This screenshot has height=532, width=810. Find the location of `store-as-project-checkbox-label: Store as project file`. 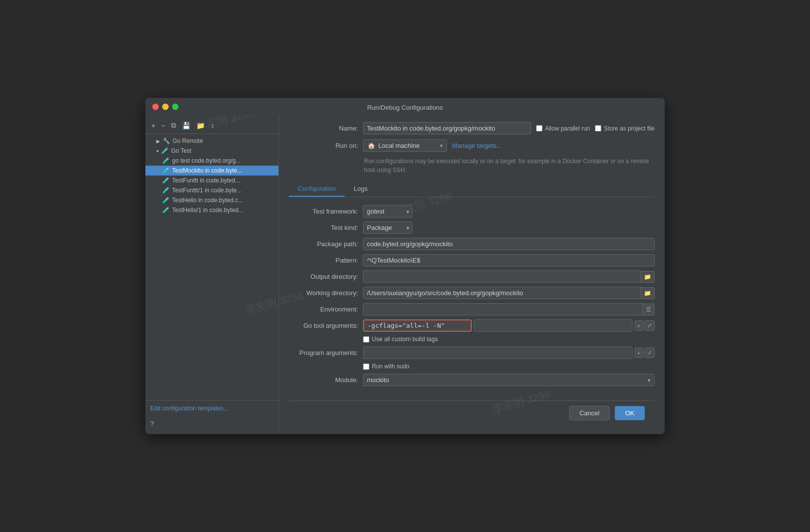

store-as-project-checkbox-label: Store as project file is located at coordinates (625, 129).